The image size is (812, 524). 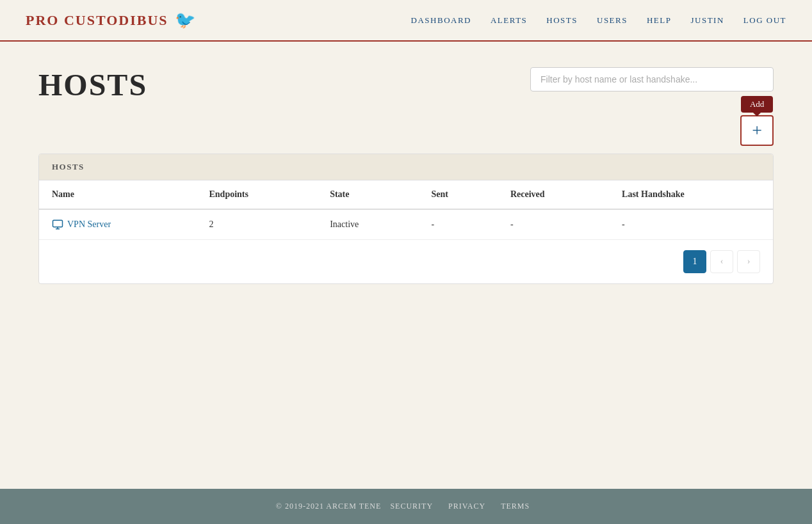 I want to click on logo: PRO CUSTODIBUS 🐦, so click(x=110, y=20).